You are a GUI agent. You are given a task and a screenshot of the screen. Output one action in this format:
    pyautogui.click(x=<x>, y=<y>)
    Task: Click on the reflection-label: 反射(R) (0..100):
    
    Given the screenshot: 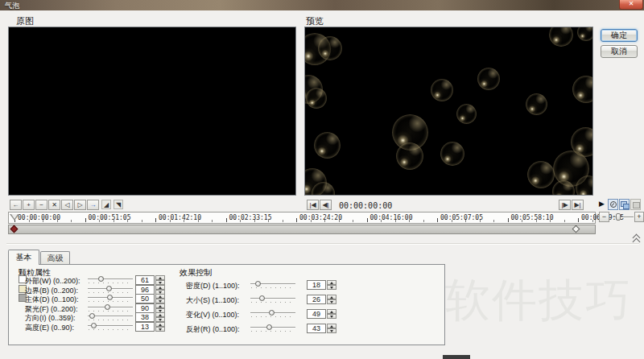 What is the action you would take?
    pyautogui.click(x=213, y=330)
    